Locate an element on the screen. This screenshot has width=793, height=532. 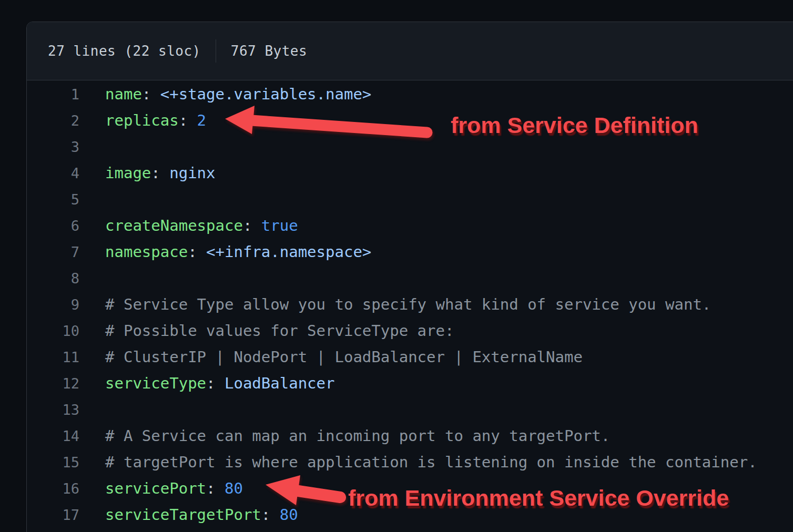
line-number: 13 is located at coordinates (53, 410).